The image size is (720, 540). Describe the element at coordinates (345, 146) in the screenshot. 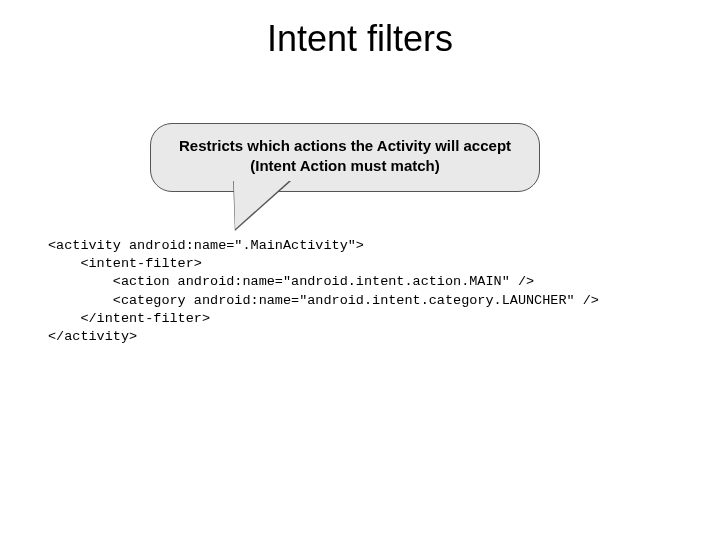

I see `callout-line-1: Restricts which actions the Activity wil…` at that location.